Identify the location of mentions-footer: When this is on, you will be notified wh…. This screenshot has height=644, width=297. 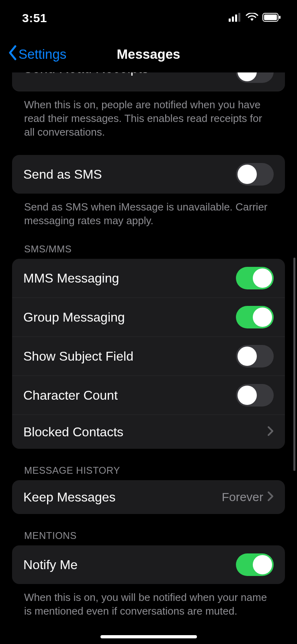
(149, 601).